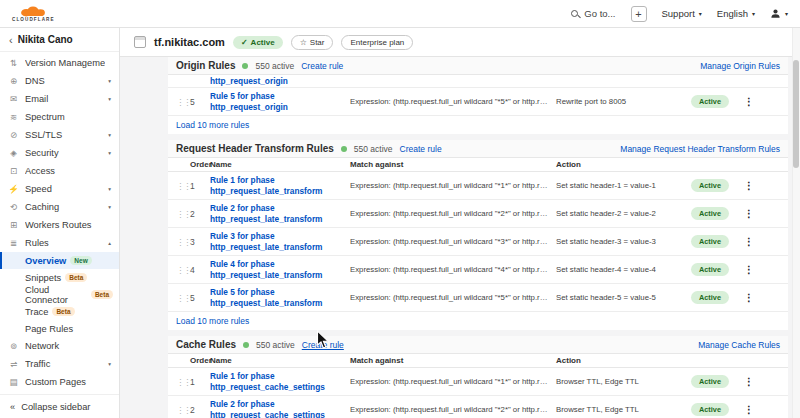 This screenshot has height=418, width=800. I want to click on cloudflare-logo: CLOUDFLARE, so click(34, 14).